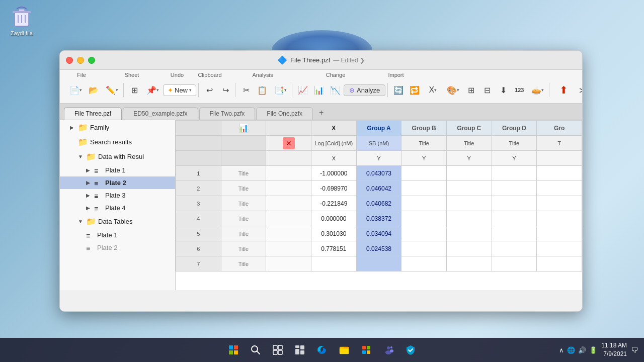  What do you see at coordinates (334, 249) in the screenshot?
I see `cell-x: 0.778151` at bounding box center [334, 249].